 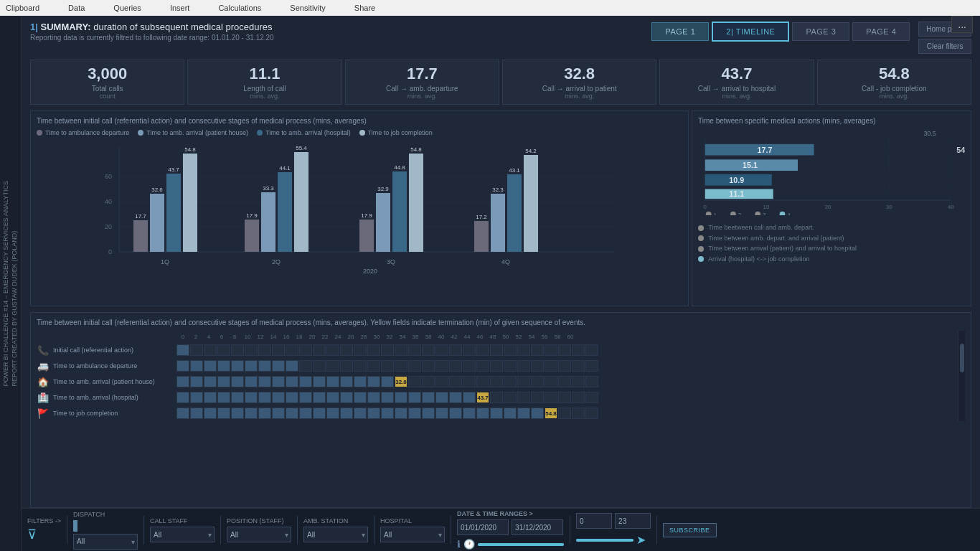 I want to click on ambstation-select: All, so click(x=336, y=534).